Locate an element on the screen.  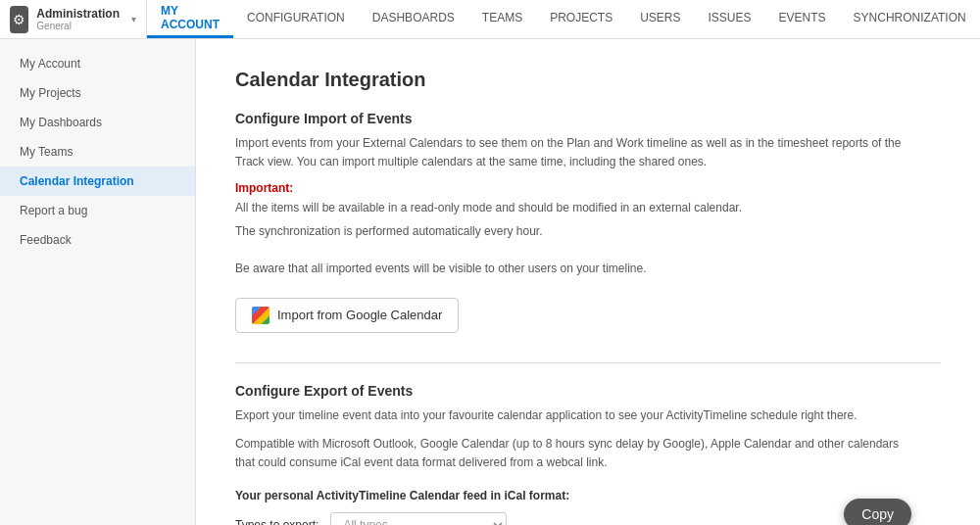
admin-logo-text: Administration General is located at coordinates (78, 20).